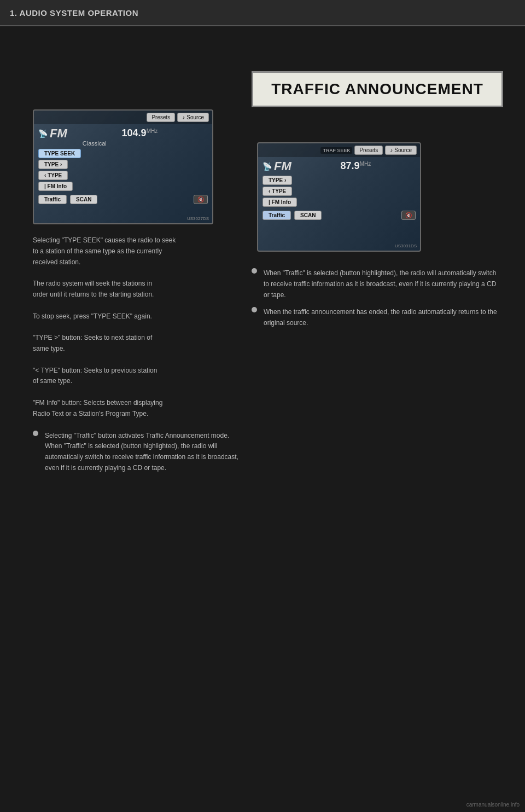 This screenshot has width=525, height=812. What do you see at coordinates (59, 134) in the screenshot?
I see `left-fm-label: FM` at bounding box center [59, 134].